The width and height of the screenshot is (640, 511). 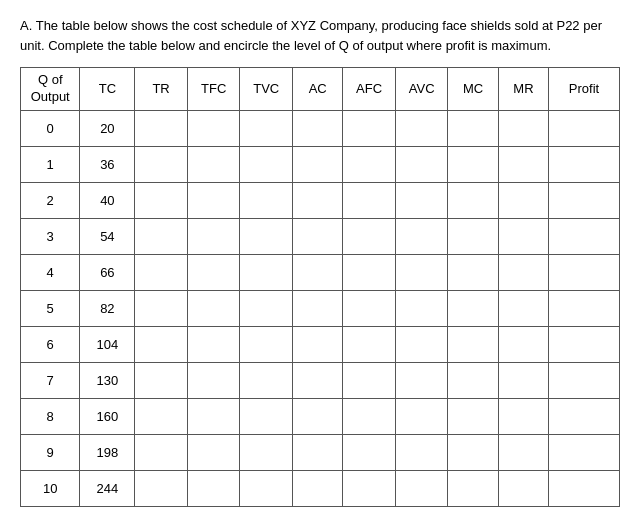 I want to click on cell-tc-5: 82, so click(x=108, y=308).